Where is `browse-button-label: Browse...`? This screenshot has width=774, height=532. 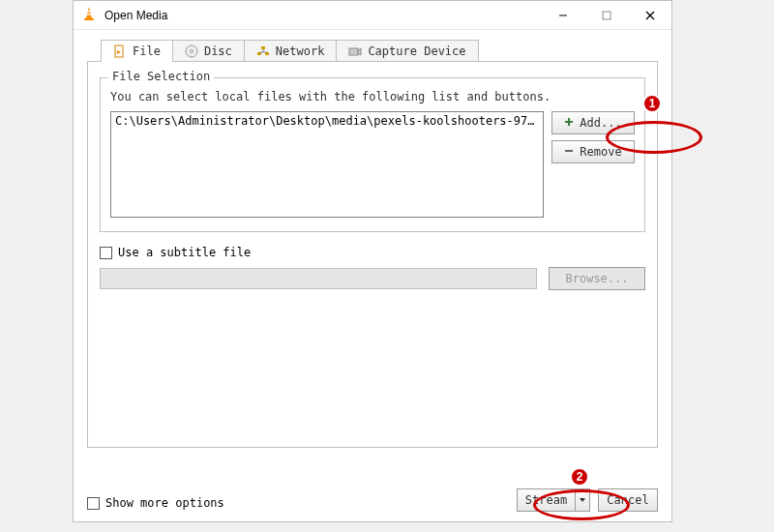
browse-button-label: Browse... is located at coordinates (596, 279).